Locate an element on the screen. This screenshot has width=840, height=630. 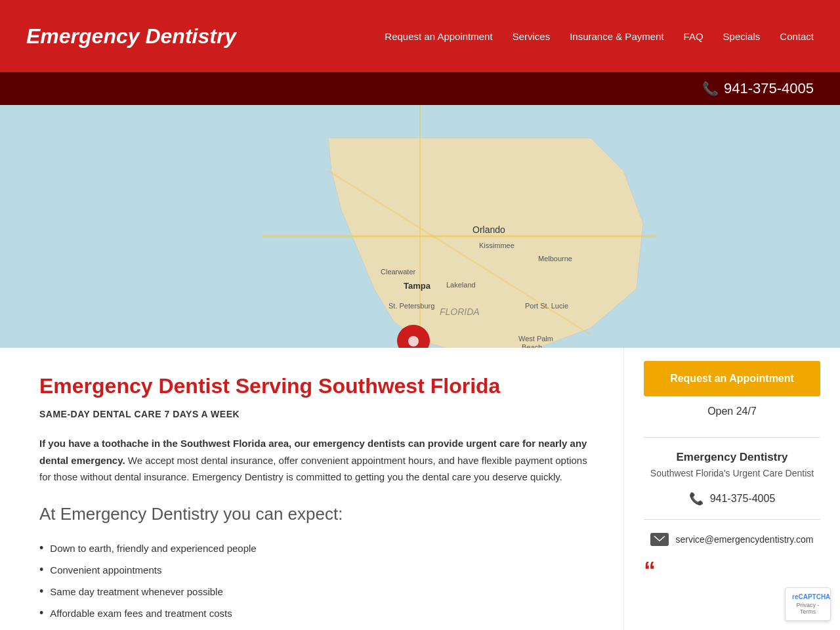
phone-bar-text: 941-375-4005 is located at coordinates (769, 89).